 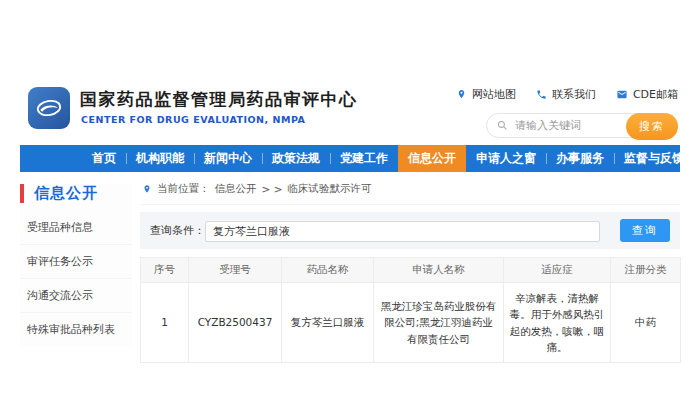 What do you see at coordinates (506, 158) in the screenshot?
I see `nav-item-applicant-window: 申请人之窗` at bounding box center [506, 158].